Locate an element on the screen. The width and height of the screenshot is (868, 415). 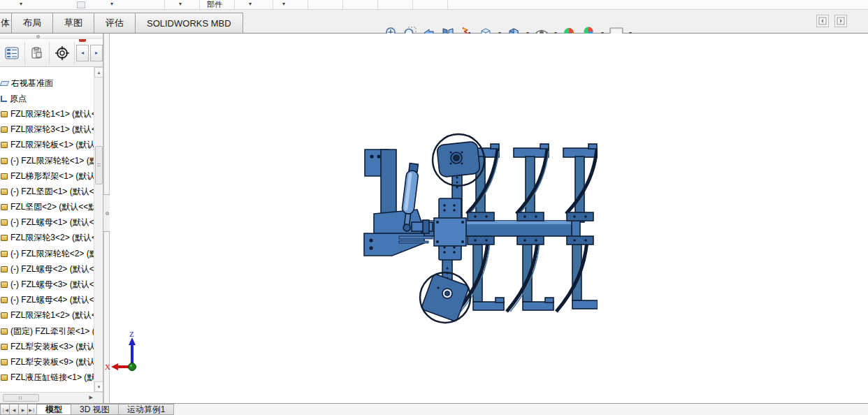
beam-end-cap is located at coordinates (576, 228).